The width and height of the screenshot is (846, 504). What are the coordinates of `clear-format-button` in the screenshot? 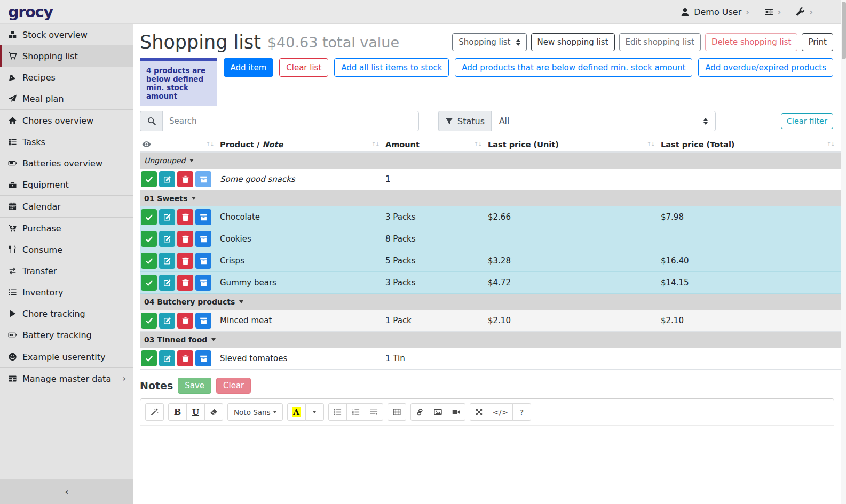 It's located at (214, 412).